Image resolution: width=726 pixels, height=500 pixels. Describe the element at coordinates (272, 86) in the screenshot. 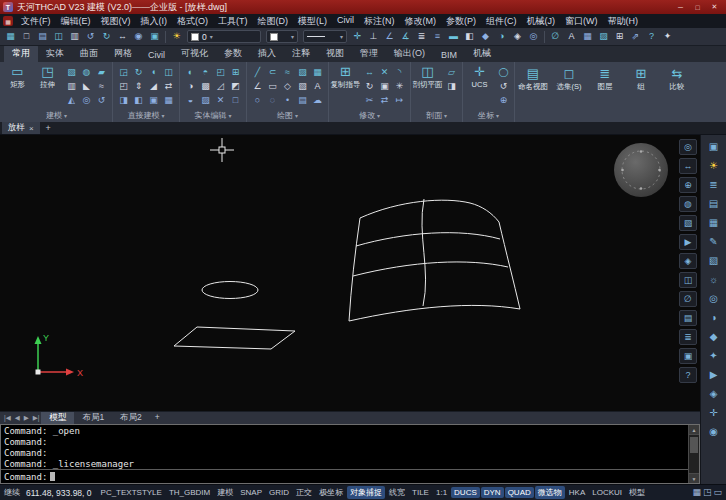

I see `rectangle-button: ▭` at that location.